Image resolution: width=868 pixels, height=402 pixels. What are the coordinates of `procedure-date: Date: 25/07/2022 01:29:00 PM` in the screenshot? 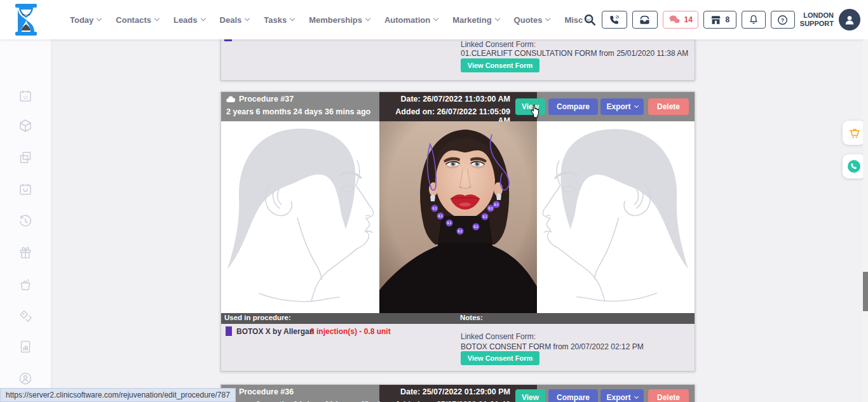 It's located at (447, 392).